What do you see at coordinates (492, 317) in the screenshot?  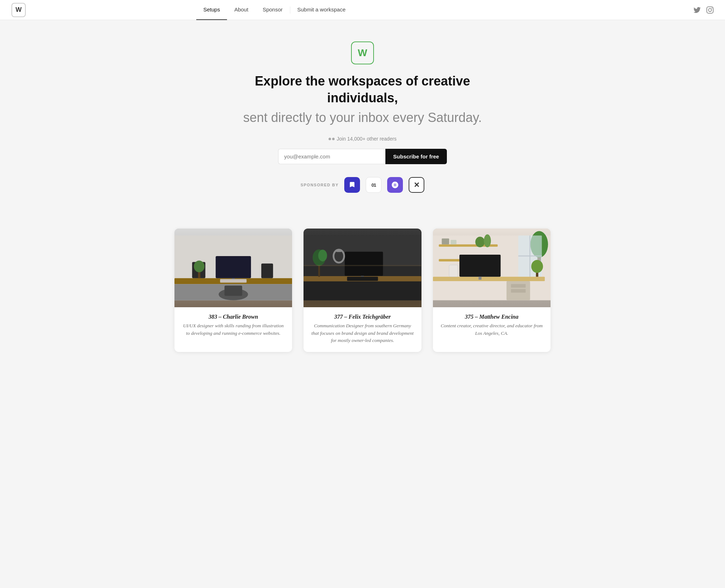 I see `card-title-3: 375 – Matthew Encina` at bounding box center [492, 317].